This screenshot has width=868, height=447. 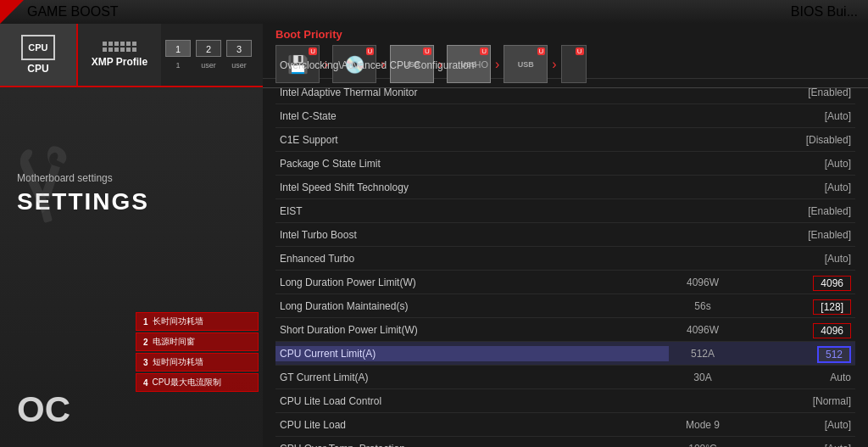 What do you see at coordinates (703, 425) in the screenshot?
I see `row-center-cpu-lite-load: Mode 9` at bounding box center [703, 425].